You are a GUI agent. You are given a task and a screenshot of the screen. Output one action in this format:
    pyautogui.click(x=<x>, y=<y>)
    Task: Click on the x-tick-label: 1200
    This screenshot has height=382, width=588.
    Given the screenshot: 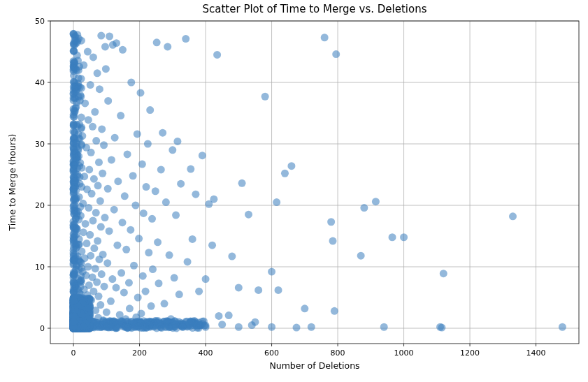 What is the action you would take?
    pyautogui.click(x=470, y=353)
    